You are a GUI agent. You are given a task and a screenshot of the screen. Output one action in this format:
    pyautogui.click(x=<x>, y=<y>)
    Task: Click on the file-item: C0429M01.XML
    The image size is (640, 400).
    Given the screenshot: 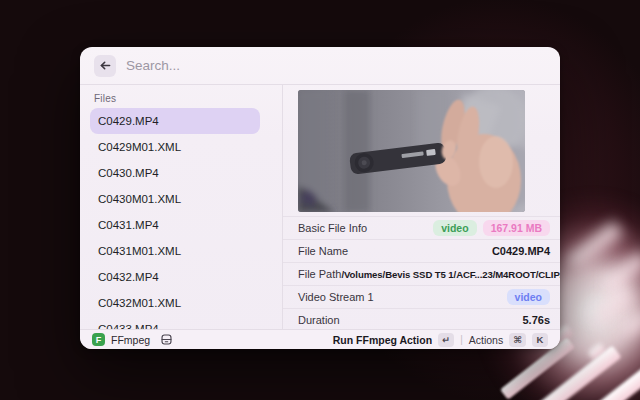 What is the action you would take?
    pyautogui.click(x=175, y=147)
    